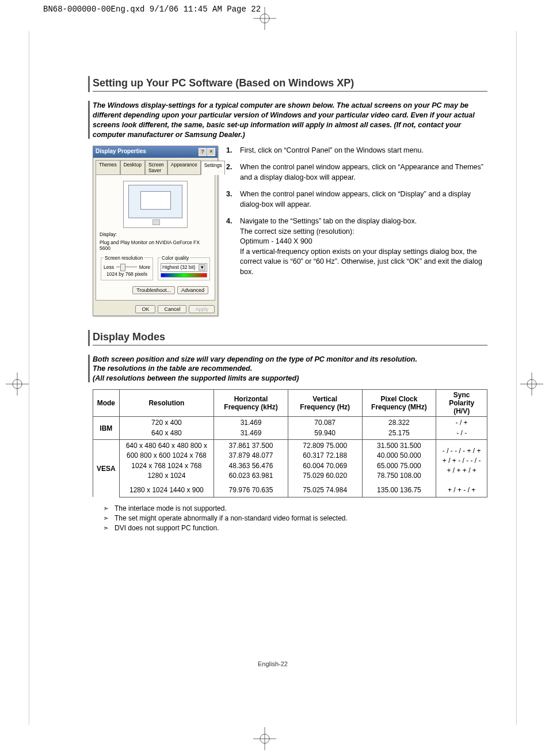 This screenshot has height=756, width=549. What do you see at coordinates (233, 199) in the screenshot?
I see `step-num: 3.` at bounding box center [233, 199].